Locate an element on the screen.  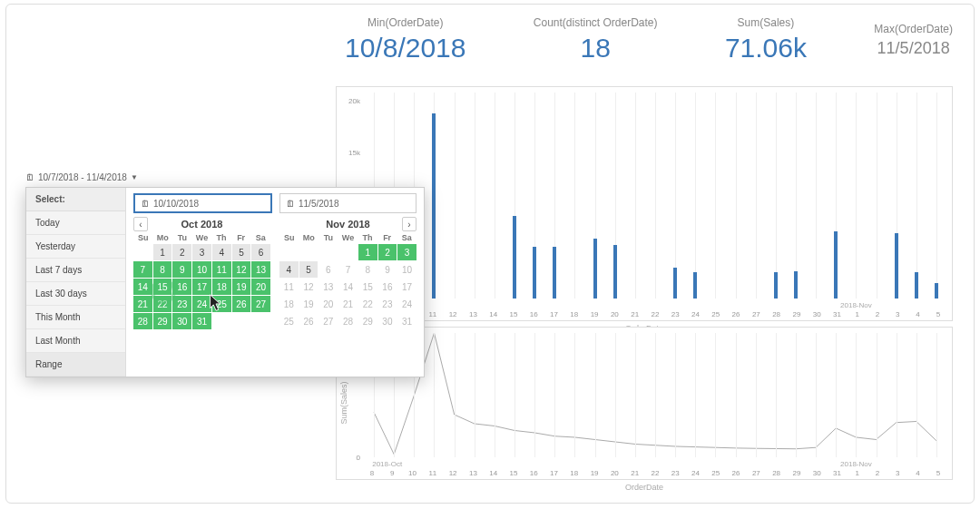
xtick: 24 is located at coordinates (696, 314).